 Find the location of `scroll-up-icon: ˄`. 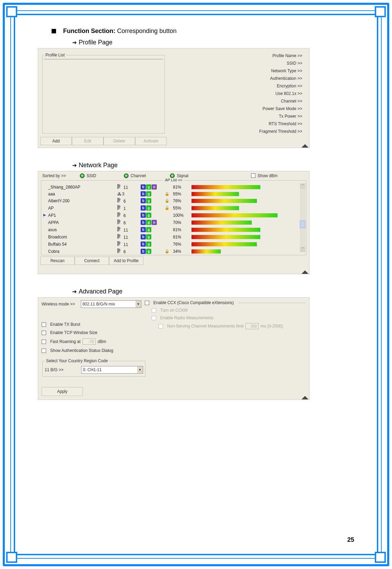

scroll-up-icon: ˄ is located at coordinates (303, 186).